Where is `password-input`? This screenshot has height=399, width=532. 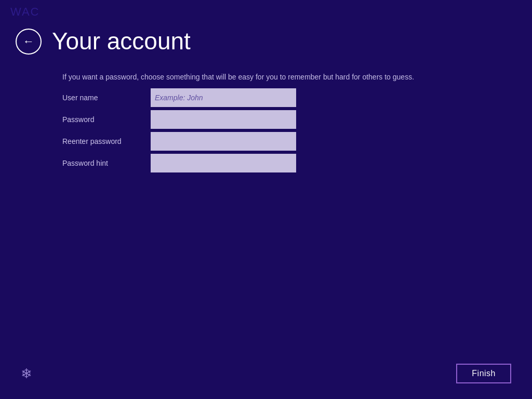 password-input is located at coordinates (223, 119).